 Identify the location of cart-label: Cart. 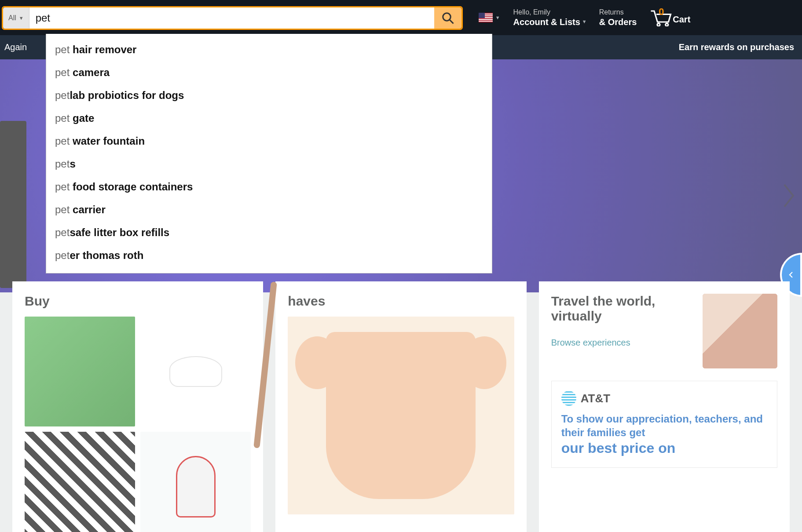
(681, 19).